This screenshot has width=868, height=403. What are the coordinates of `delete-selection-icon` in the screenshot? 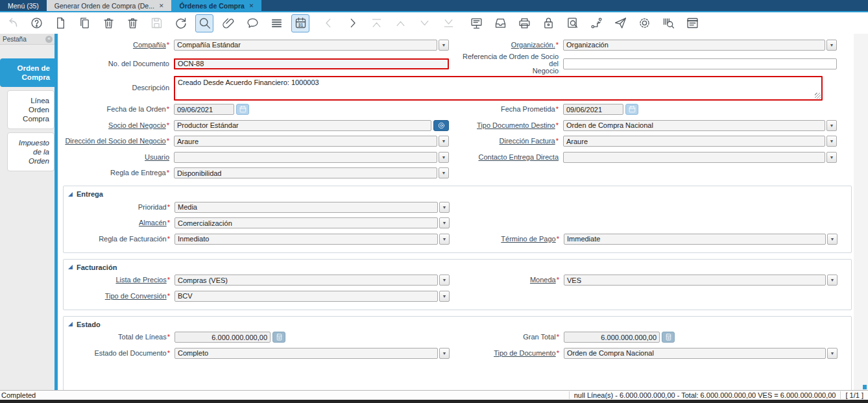 It's located at (132, 23).